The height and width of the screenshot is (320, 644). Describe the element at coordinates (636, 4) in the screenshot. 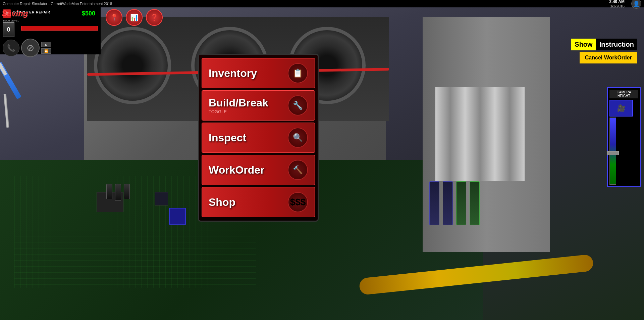

I see `user-avatar: 👤` at that location.